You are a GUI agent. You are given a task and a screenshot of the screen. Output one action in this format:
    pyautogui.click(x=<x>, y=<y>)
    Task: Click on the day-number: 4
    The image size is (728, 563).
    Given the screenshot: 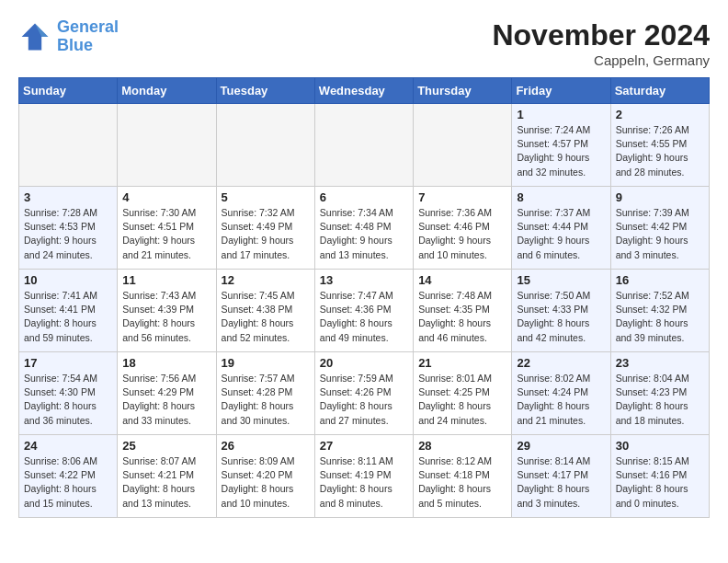 What is the action you would take?
    pyautogui.click(x=166, y=197)
    